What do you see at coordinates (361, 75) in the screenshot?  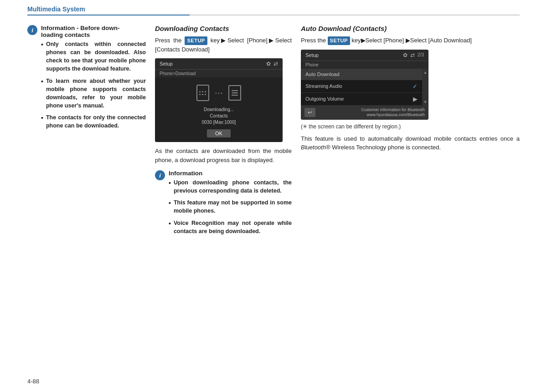 I see `menu-row-auto-download: Auto Download` at bounding box center [361, 75].